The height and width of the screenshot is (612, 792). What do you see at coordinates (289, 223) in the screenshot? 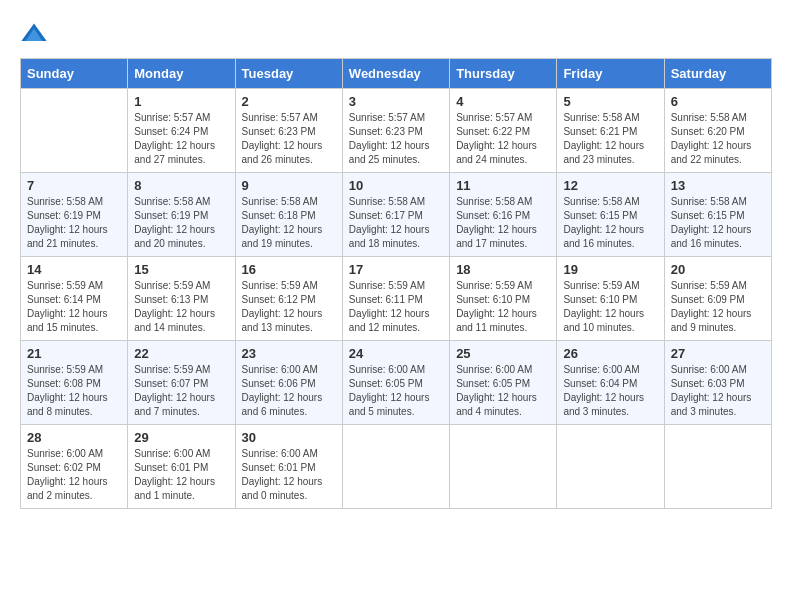
I see `day-info: Sunrise: 5:58 AM Sunset: 6:18 PM Dayligh…` at bounding box center [289, 223].